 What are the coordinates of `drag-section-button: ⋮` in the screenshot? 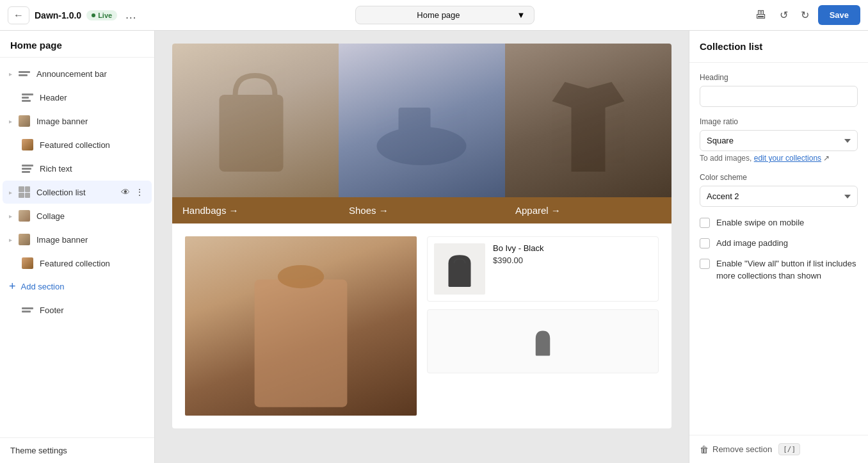 It's located at (140, 192).